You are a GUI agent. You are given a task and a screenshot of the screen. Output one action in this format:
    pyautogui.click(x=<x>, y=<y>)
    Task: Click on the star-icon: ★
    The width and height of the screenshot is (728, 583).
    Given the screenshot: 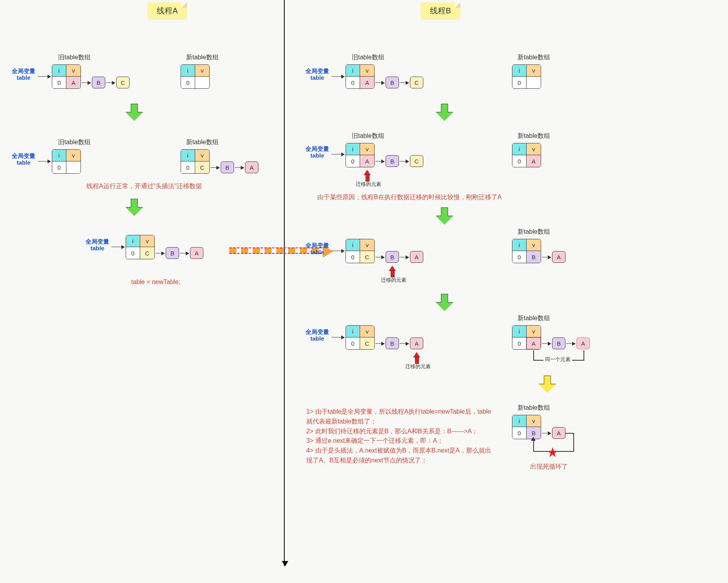 What is the action you would take?
    pyautogui.click(x=552, y=452)
    